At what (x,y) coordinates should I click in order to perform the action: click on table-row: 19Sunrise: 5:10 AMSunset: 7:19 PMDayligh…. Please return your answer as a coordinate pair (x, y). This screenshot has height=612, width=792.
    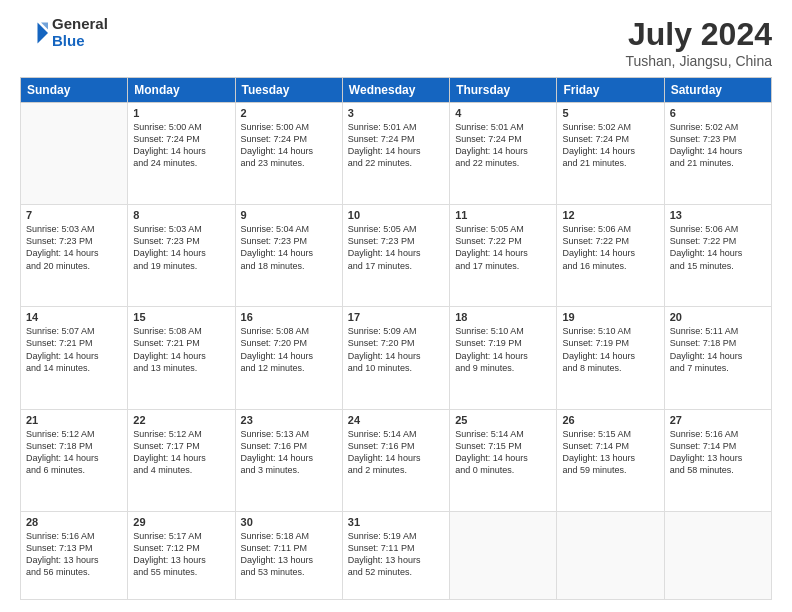
    Looking at the image, I should click on (610, 358).